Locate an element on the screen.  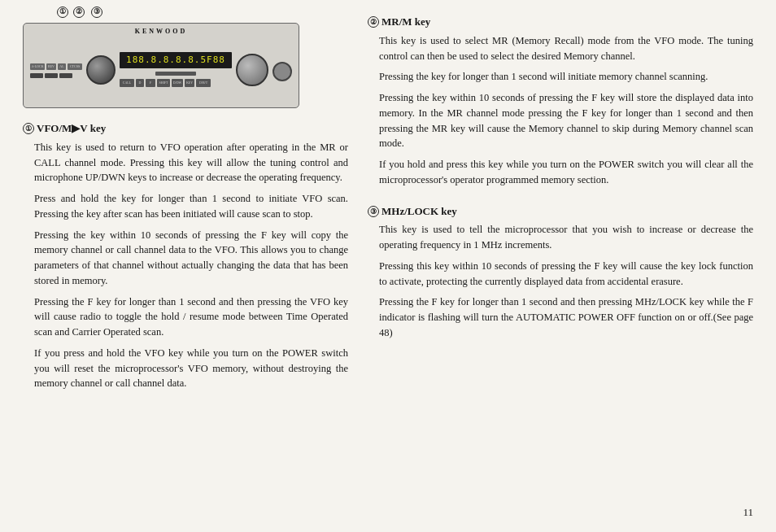
brand-label: KENWOOD is located at coordinates (161, 32).